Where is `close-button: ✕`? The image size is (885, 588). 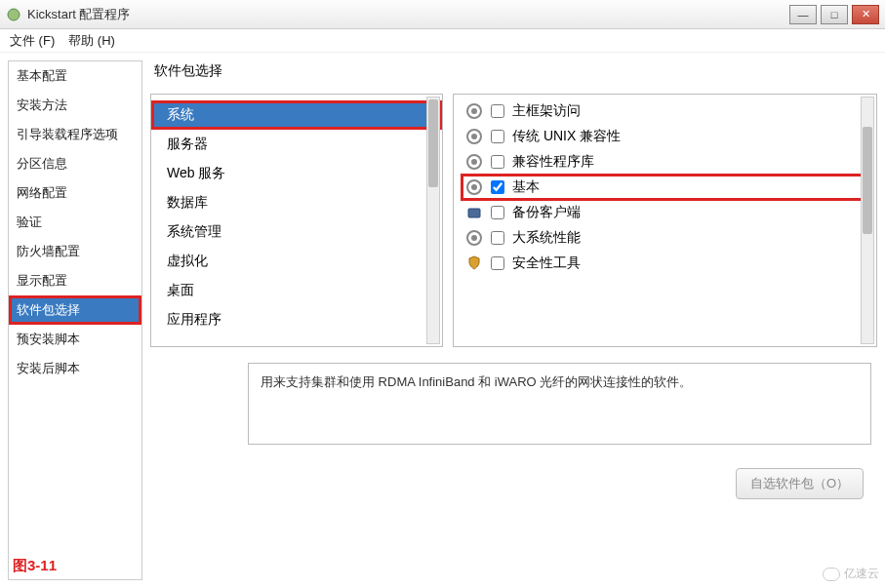 close-button: ✕ is located at coordinates (865, 15).